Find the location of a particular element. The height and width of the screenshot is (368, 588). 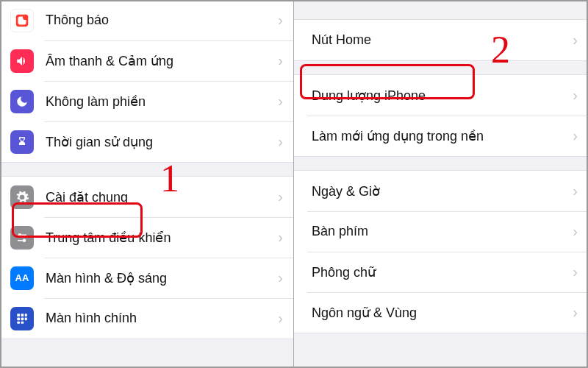

row-fonts: Phông chữ › is located at coordinates (441, 272).